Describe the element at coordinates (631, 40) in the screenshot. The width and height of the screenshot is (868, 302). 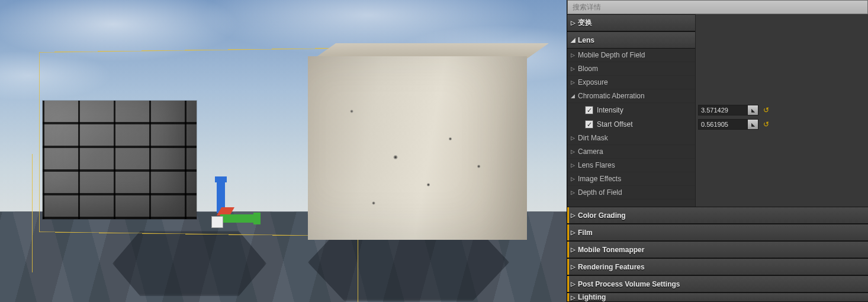
I see `section-lens: ◢ Lens` at that location.